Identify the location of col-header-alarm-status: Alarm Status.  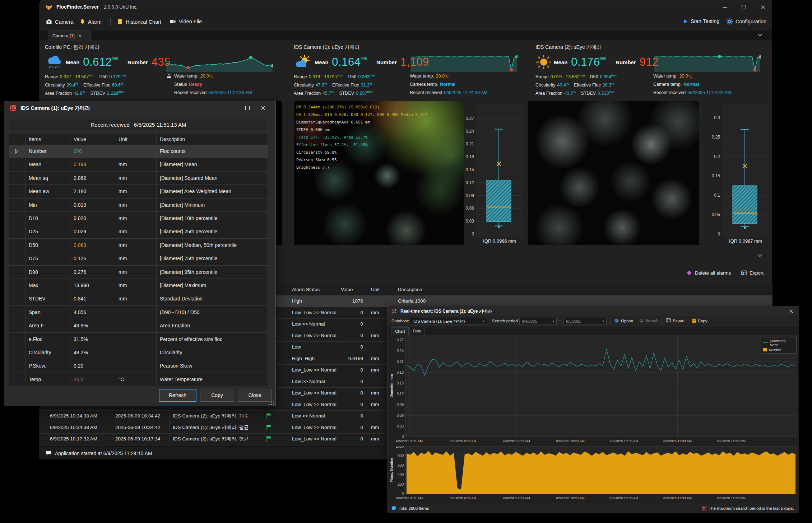
(306, 290).